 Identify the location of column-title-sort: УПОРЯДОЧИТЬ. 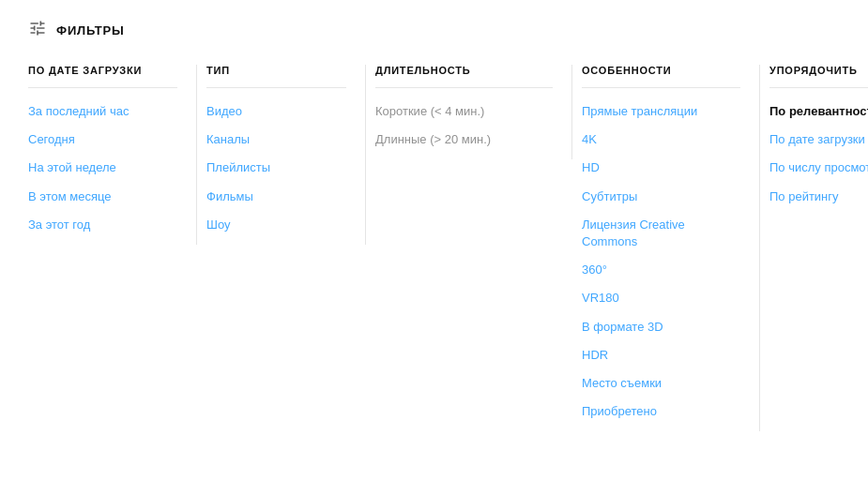
(818, 77).